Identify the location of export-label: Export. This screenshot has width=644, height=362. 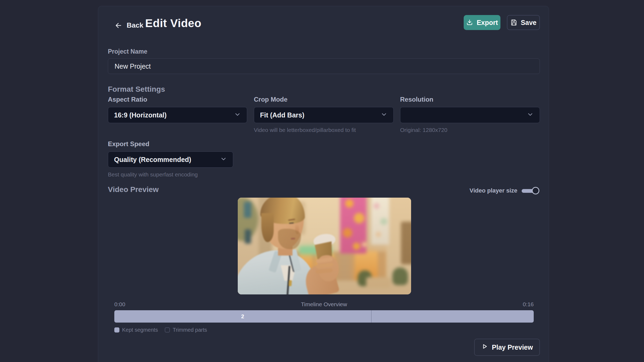
(487, 23).